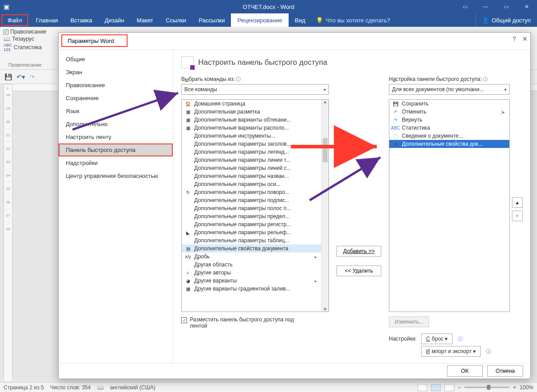 The width and height of the screenshot is (537, 392). Describe the element at coordinates (505, 371) in the screenshot. I see `cancel-button: Отмена` at that location.